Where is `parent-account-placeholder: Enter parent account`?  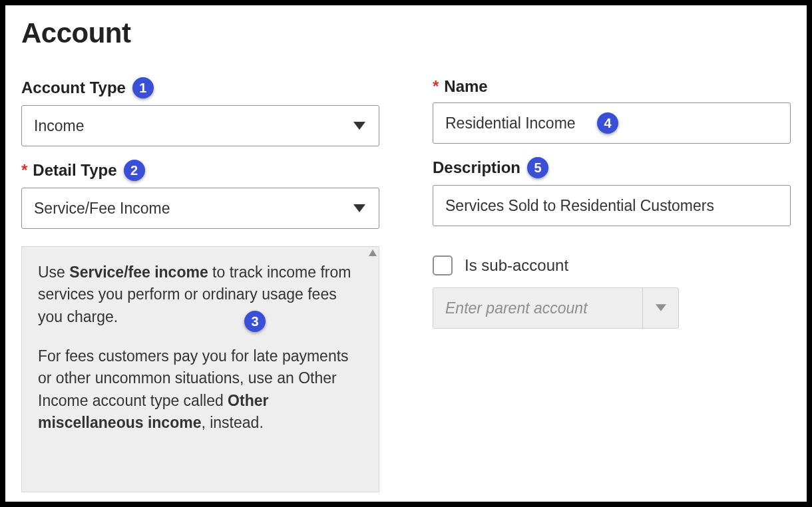
parent-account-placeholder: Enter parent account is located at coordinates (538, 308).